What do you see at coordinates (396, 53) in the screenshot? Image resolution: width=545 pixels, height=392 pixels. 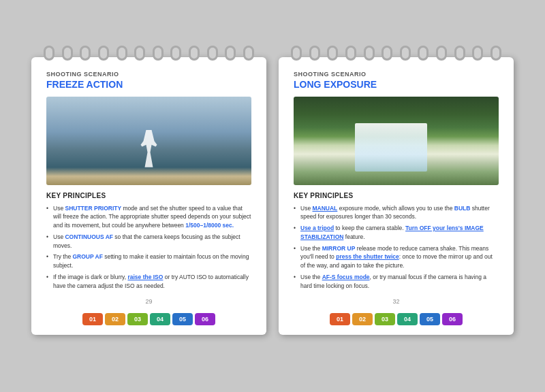 I see `right-spiral` at bounding box center [396, 53].